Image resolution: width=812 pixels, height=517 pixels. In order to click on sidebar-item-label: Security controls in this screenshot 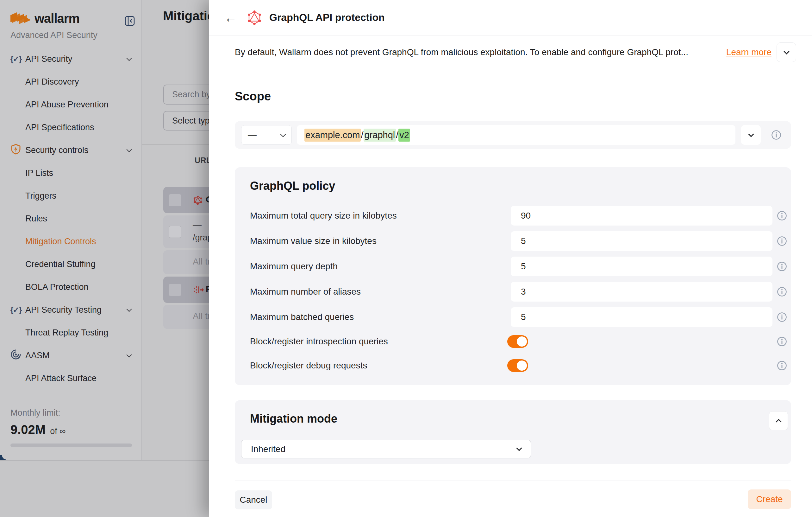, I will do `click(57, 151)`.